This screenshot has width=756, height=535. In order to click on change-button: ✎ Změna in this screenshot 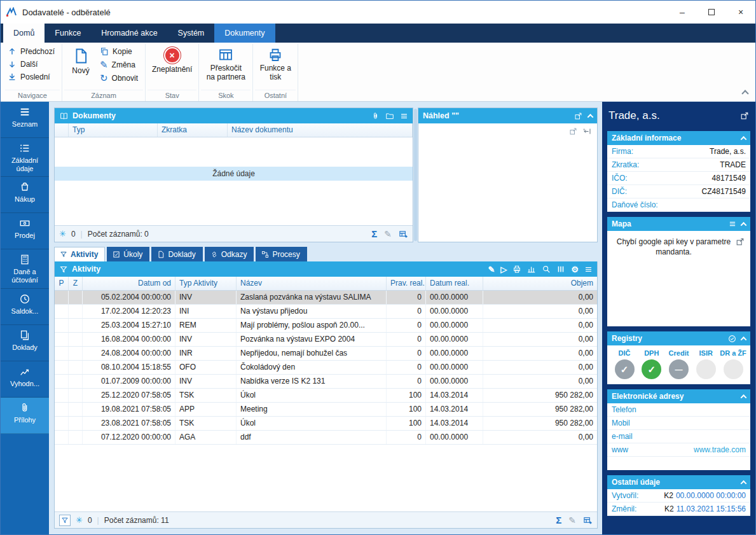, I will do `click(120, 65)`.